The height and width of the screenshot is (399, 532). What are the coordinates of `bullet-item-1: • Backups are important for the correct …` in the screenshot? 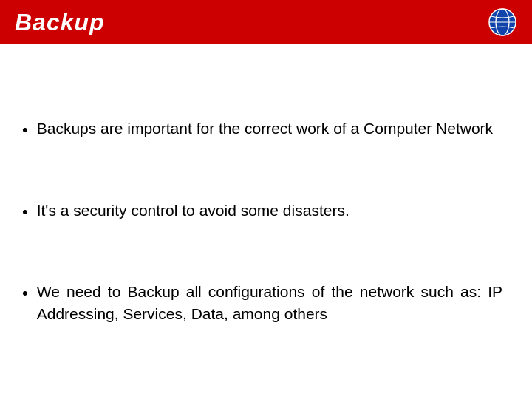 It's located at (262, 130).